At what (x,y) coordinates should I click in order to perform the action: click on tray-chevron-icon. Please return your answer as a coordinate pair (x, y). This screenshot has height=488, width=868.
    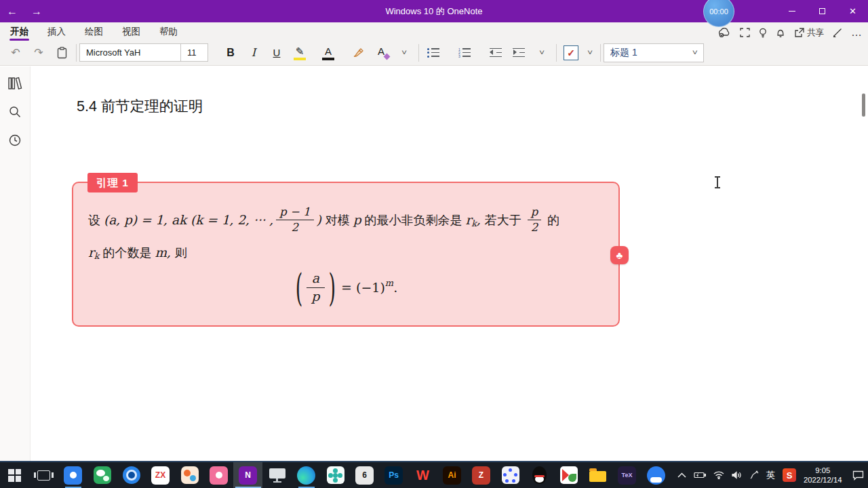
    Looking at the image, I should click on (682, 475).